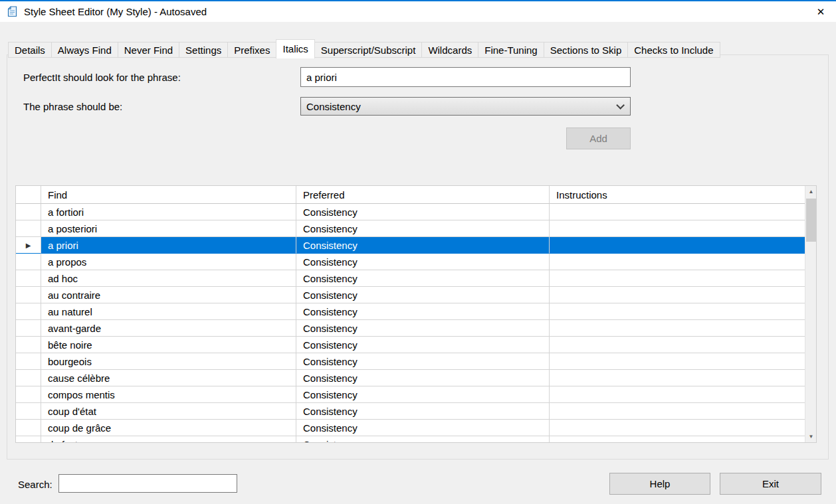 The width and height of the screenshot is (836, 504). Describe the element at coordinates (411, 328) in the screenshot. I see `table-row: avant-gardeConsistency` at that location.